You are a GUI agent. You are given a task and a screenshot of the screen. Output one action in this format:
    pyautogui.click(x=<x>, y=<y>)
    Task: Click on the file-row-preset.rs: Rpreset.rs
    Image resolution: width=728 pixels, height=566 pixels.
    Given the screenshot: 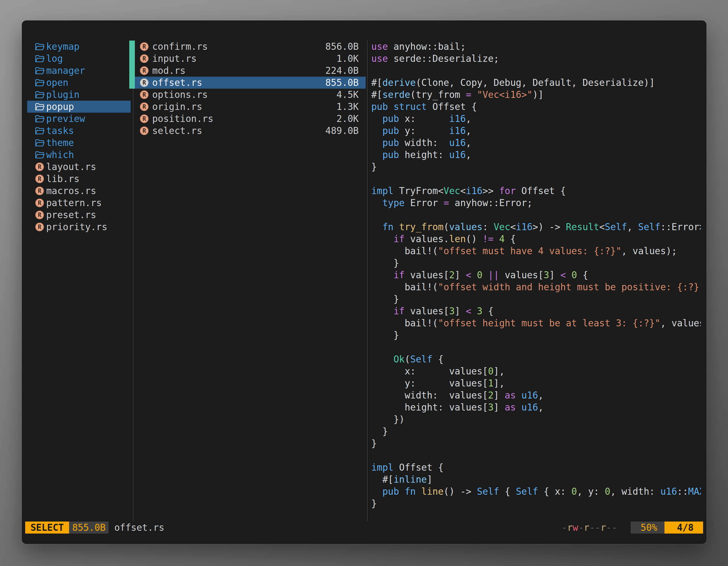 What is the action you would take?
    pyautogui.click(x=79, y=215)
    